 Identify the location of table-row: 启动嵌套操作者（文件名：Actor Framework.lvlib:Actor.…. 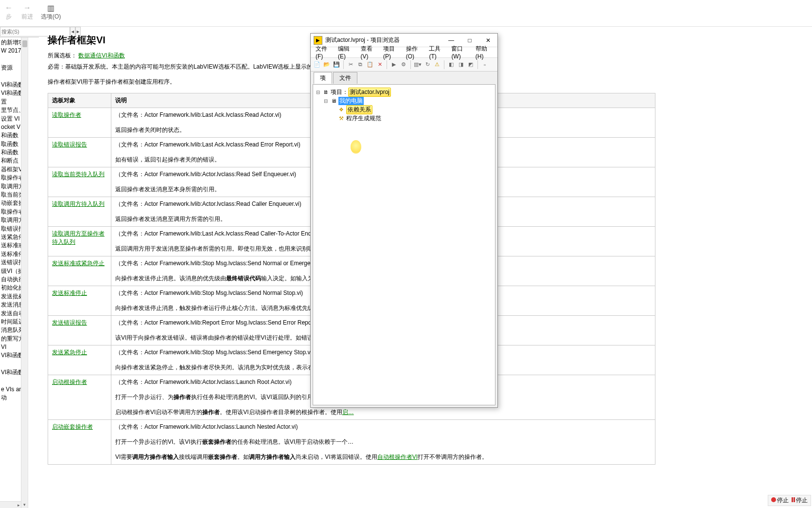
(352, 442).